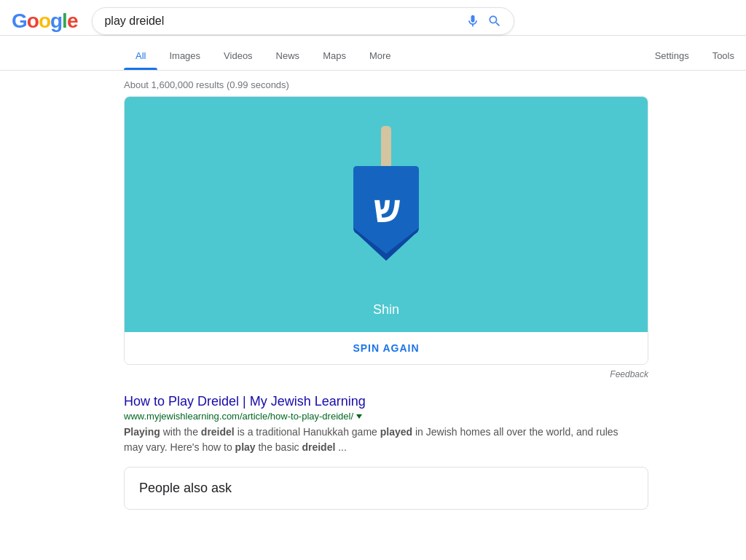 This screenshot has width=746, height=560. I want to click on nav-bar: All Images Videos News Maps More Setting…, so click(373, 56).